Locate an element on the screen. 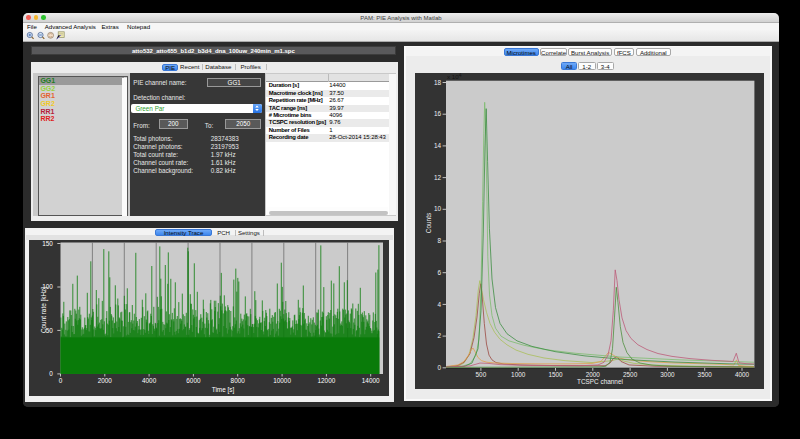  svg-text: 2500 is located at coordinates (630, 374).